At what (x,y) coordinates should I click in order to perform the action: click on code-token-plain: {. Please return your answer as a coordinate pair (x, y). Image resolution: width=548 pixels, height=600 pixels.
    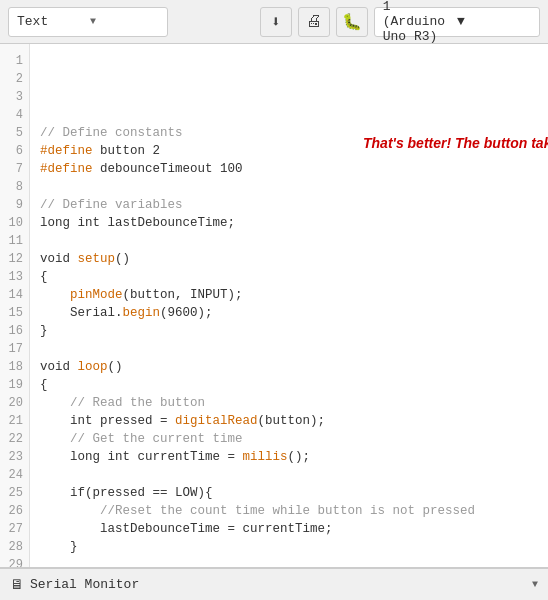
    Looking at the image, I should click on (44, 385).